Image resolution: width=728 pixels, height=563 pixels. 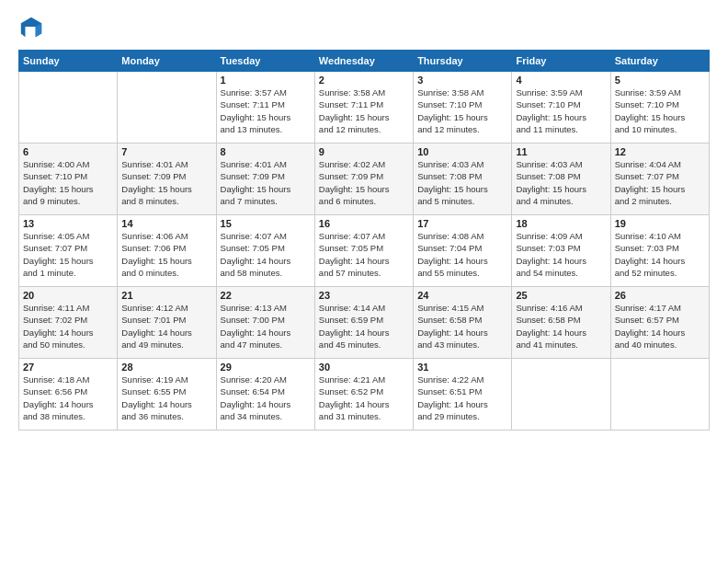 What do you see at coordinates (462, 295) in the screenshot?
I see `day-number: 24` at bounding box center [462, 295].